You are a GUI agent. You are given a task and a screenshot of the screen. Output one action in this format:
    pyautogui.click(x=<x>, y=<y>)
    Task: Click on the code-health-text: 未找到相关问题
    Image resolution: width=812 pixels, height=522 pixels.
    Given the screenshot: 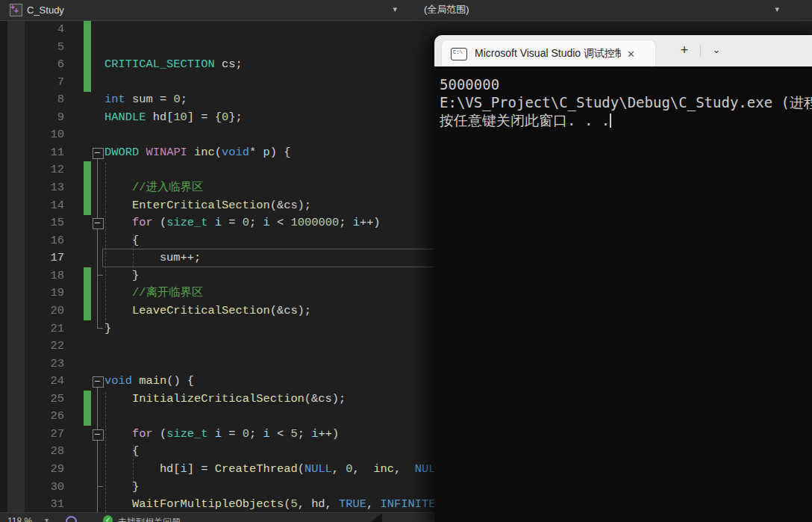 What is the action you would take?
    pyautogui.click(x=149, y=519)
    